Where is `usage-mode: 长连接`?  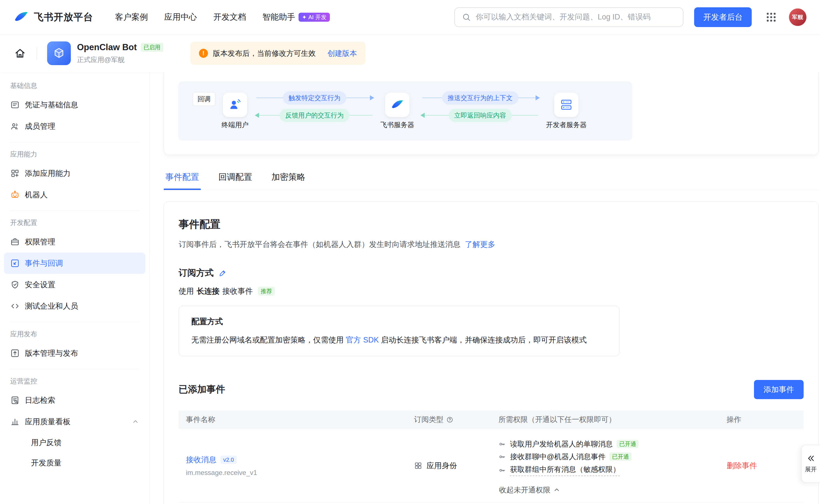
usage-mode: 长连接 is located at coordinates (208, 291).